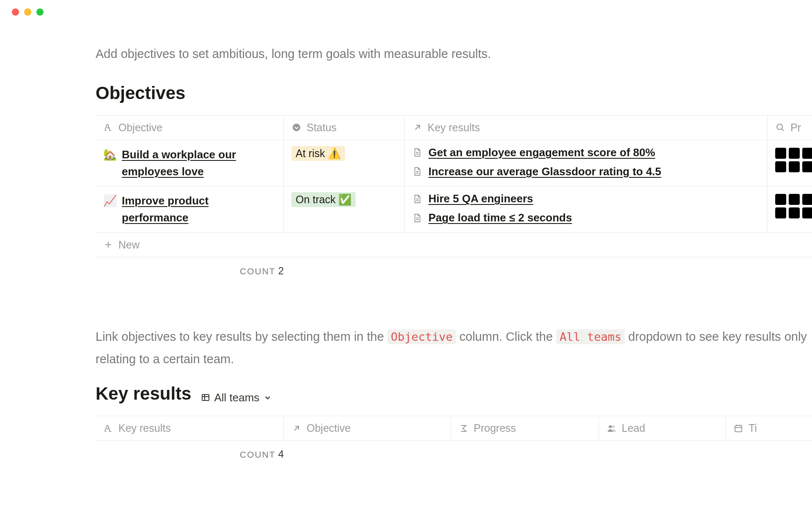 This screenshot has width=812, height=508. Describe the element at coordinates (143, 394) in the screenshot. I see `keyresults-heading: Key results` at that location.